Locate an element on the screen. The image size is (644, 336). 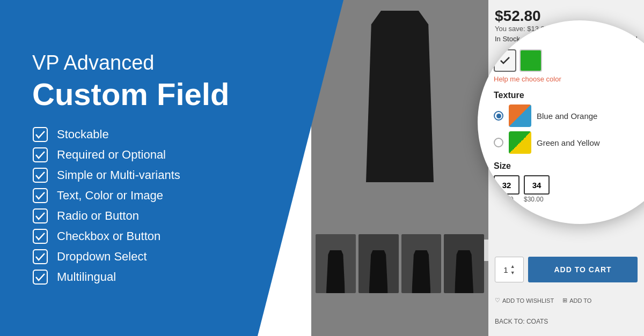
title-line2: Custom Field is located at coordinates (172, 94).